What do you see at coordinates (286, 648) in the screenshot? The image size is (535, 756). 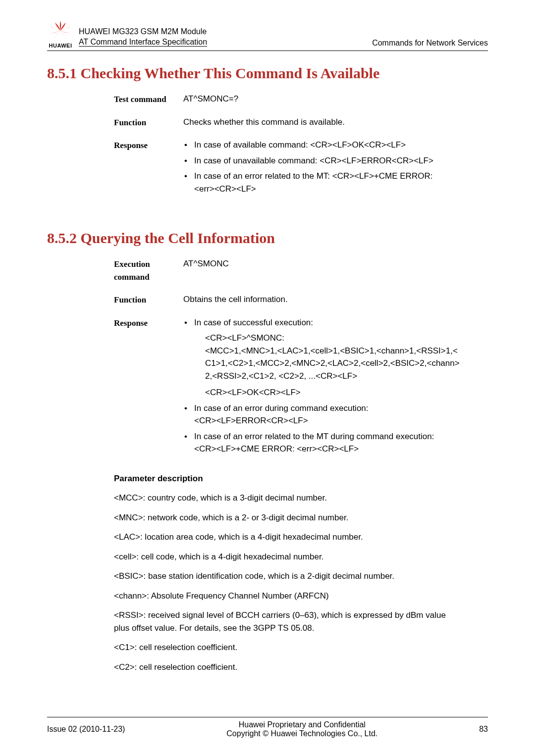 I see `param-line: <C1>: cell reselection coefficient.` at bounding box center [286, 648].